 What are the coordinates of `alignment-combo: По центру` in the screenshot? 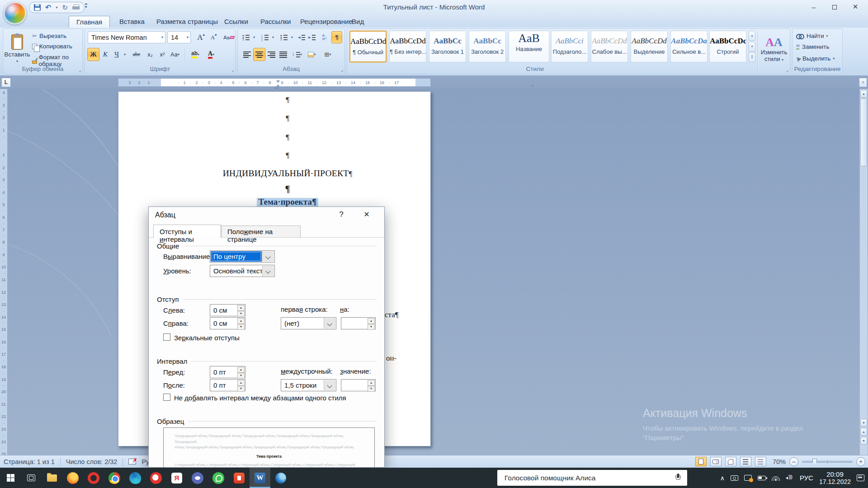 It's located at (242, 257).